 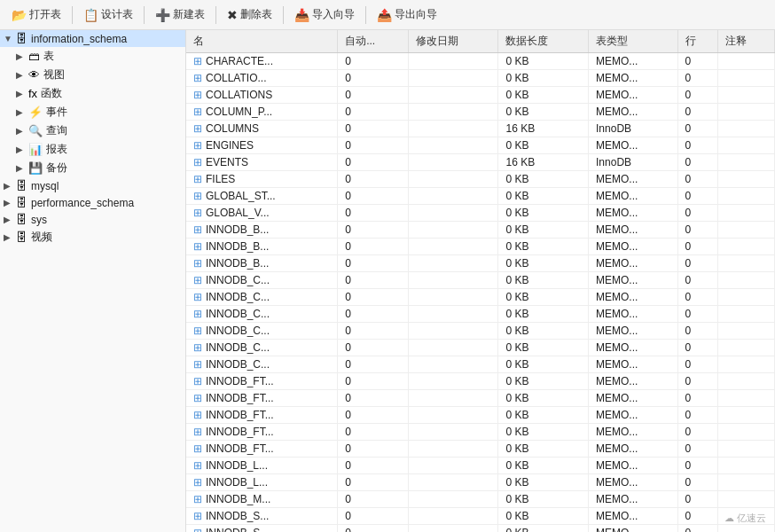 I want to click on toolbar-btn-export: 📤导出向导, so click(x=407, y=14).